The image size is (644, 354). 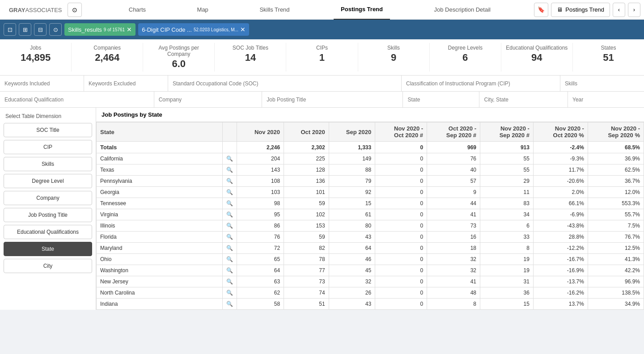 I want to click on filter-icon-1: ⊡, so click(x=10, y=30).